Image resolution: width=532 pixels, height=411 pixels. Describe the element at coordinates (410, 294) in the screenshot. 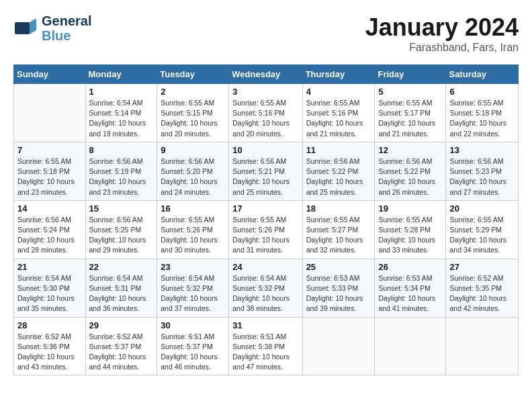

I see `day-info: Sunrise: 6:53 AM Sunset: 5:34 PM Dayligh…` at that location.